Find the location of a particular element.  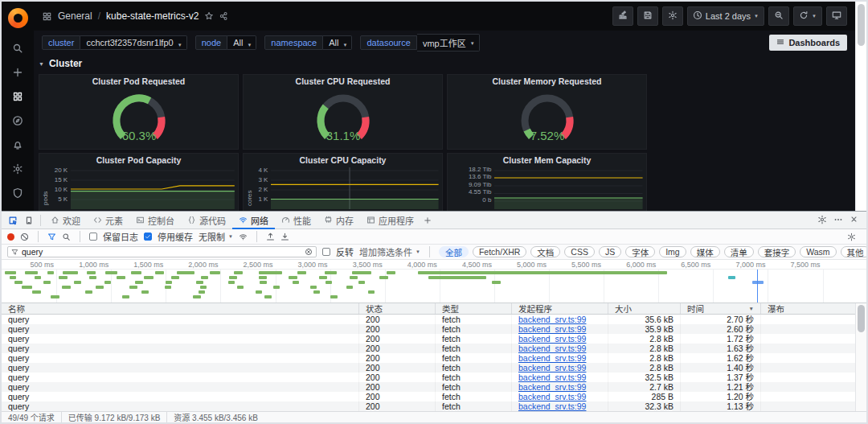

column-header-name: 名称 is located at coordinates (180, 309).